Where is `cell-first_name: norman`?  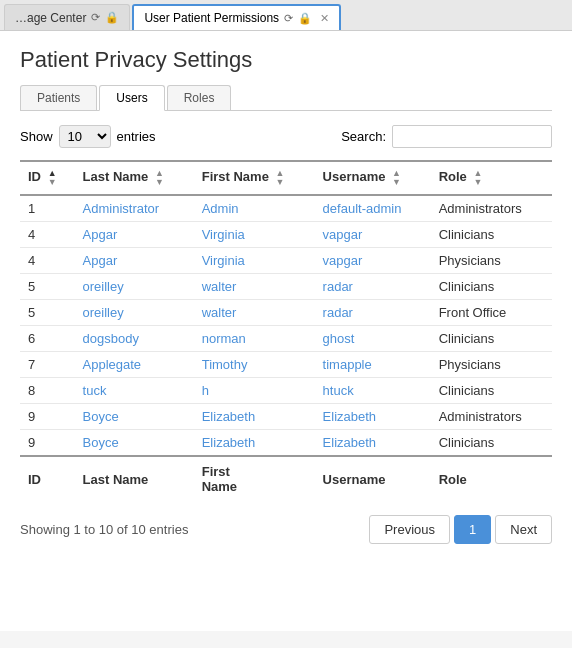
cell-first_name: norman is located at coordinates (254, 339).